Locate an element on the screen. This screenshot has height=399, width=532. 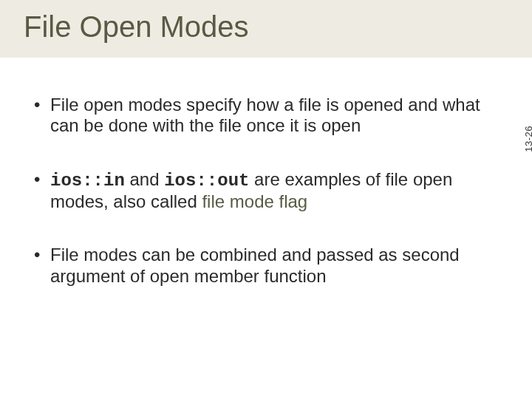
file-mode-flag-text: file mode flag is located at coordinates (254, 201).